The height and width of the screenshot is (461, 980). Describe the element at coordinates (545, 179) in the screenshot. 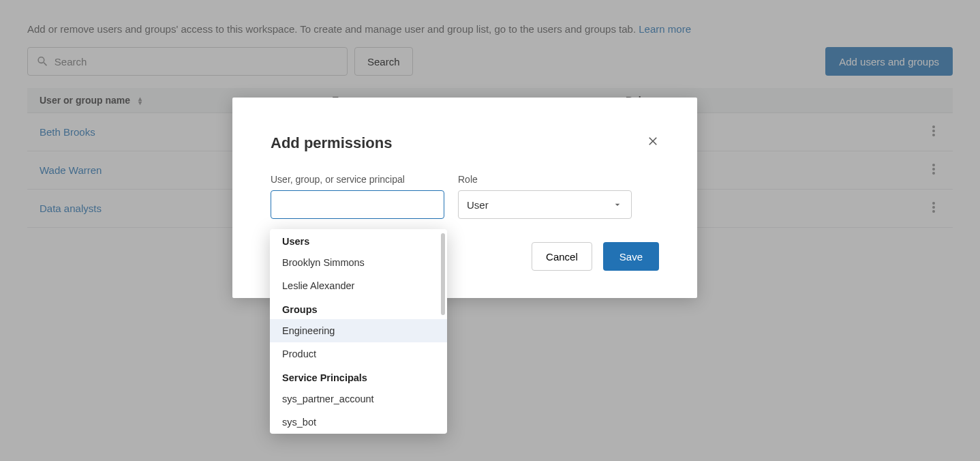

I see `role-label: Role` at that location.